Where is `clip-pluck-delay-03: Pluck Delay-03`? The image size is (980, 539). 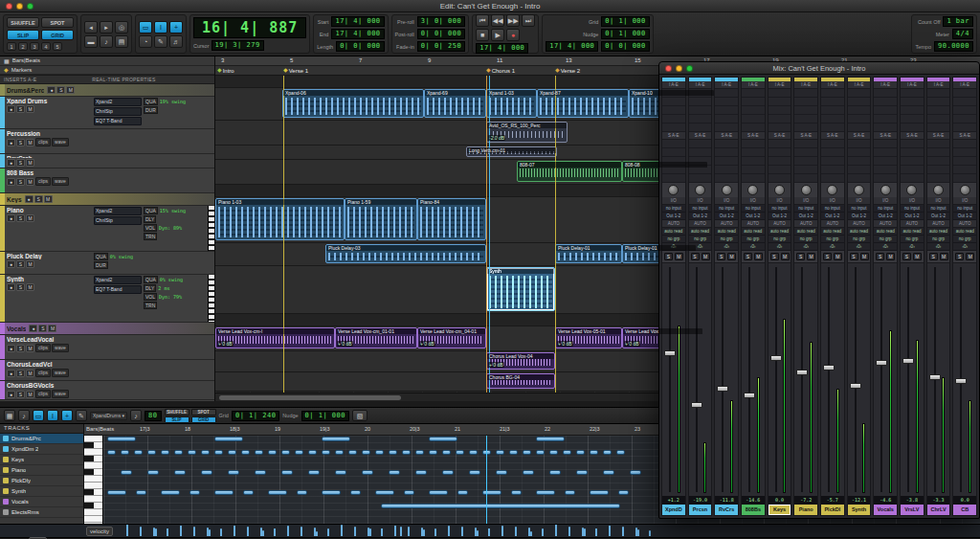 clip-pluck-delay-03: Pluck Delay-03 is located at coordinates (406, 254).